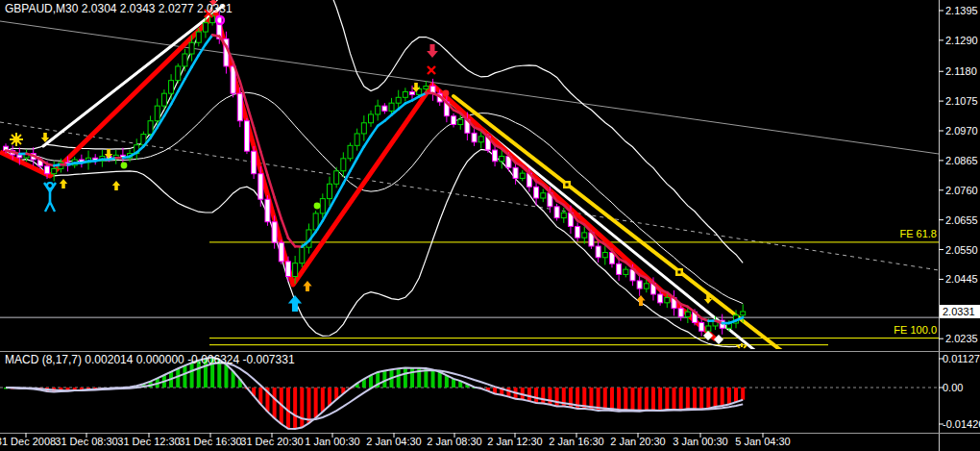  Describe the element at coordinates (960, 312) in the screenshot. I see `current-price-tag: 2.0331` at that location.